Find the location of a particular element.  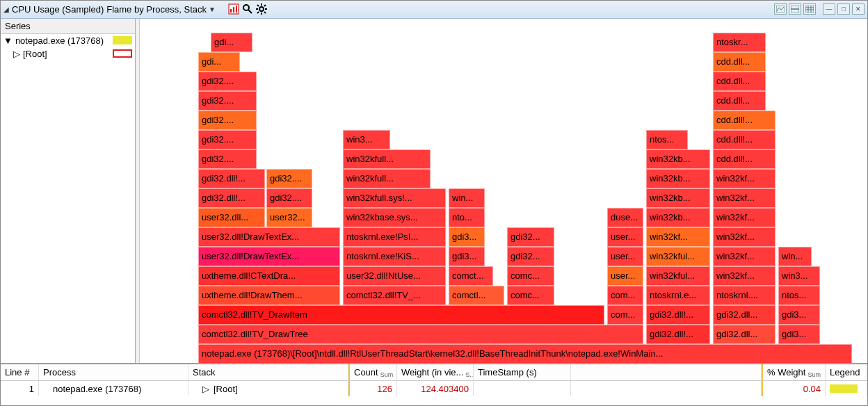

close-button: ✕ is located at coordinates (858, 9).